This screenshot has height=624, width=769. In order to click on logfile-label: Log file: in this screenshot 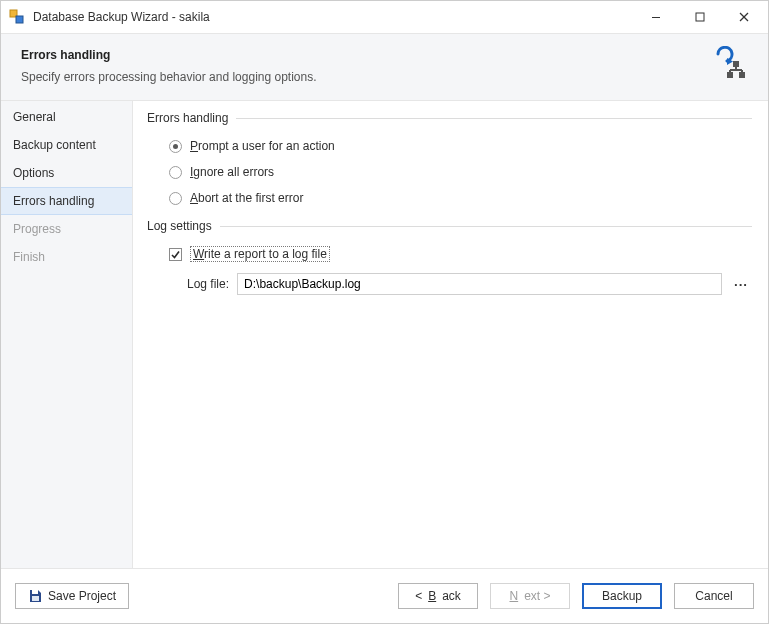, I will do `click(208, 284)`.